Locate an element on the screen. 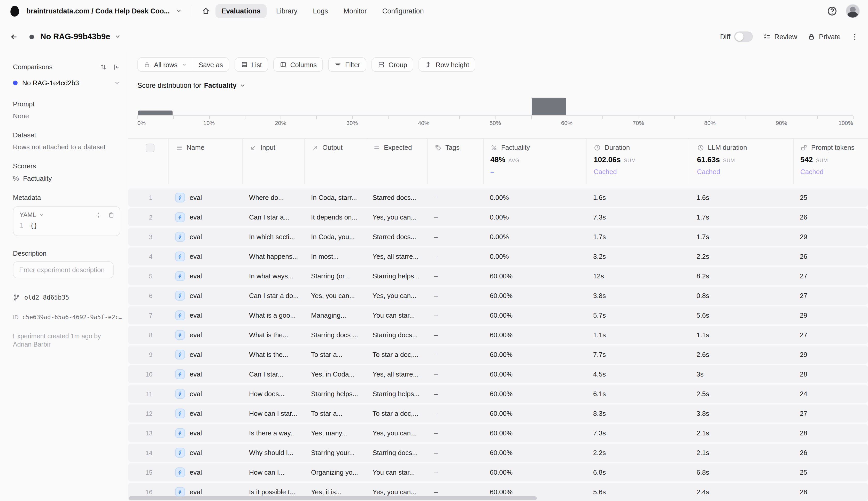  columns-button: Columns is located at coordinates (298, 65).